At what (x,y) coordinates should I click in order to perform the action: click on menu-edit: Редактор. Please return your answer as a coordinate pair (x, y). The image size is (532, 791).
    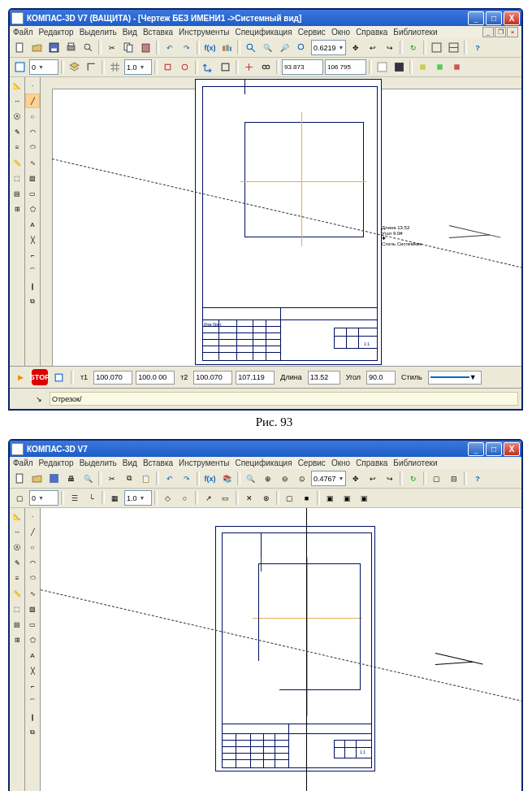
    Looking at the image, I should click on (57, 463).